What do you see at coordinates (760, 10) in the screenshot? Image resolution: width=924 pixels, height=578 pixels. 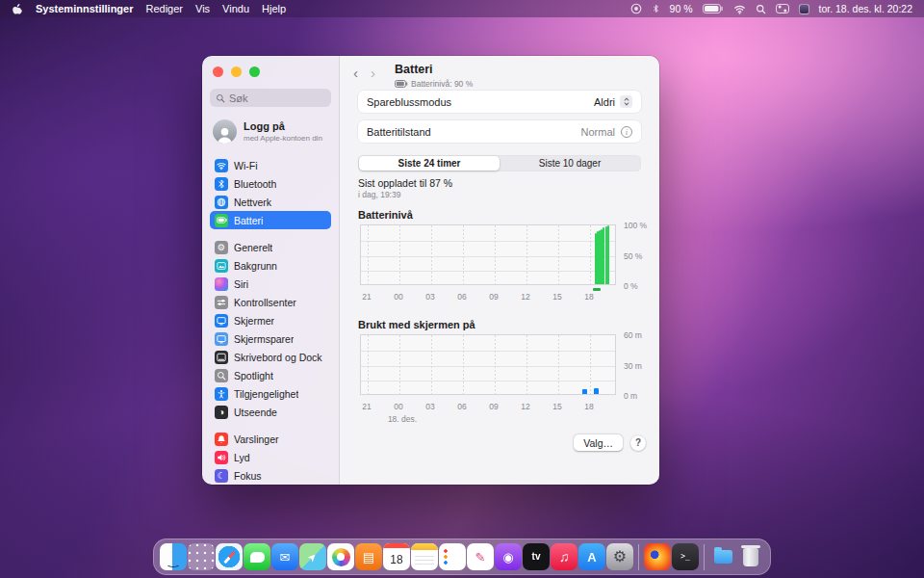 I see `search-icon` at bounding box center [760, 10].